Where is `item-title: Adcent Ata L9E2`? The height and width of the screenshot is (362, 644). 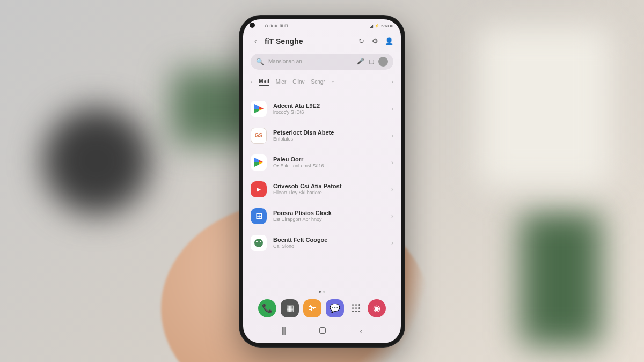 item-title: Adcent Ata L9E2 is located at coordinates (329, 106).